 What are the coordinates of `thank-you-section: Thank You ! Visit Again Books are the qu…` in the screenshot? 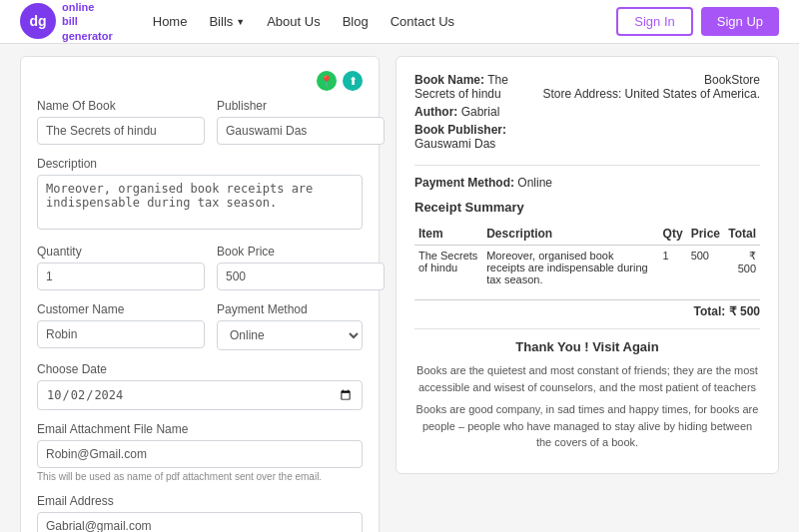 It's located at (587, 395).